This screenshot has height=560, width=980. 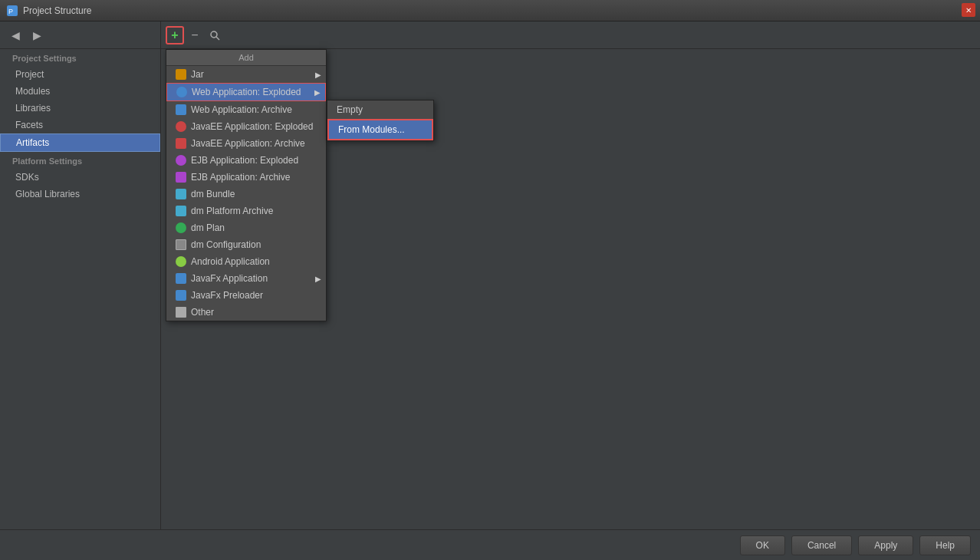 What do you see at coordinates (246, 262) in the screenshot?
I see `menu-item-android: Android Application` at bounding box center [246, 262].